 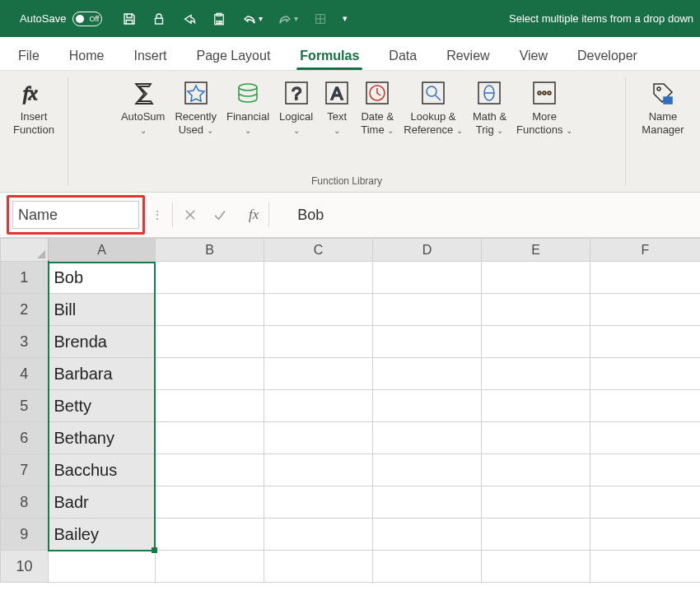 I want to click on cell-F9, so click(x=646, y=535).